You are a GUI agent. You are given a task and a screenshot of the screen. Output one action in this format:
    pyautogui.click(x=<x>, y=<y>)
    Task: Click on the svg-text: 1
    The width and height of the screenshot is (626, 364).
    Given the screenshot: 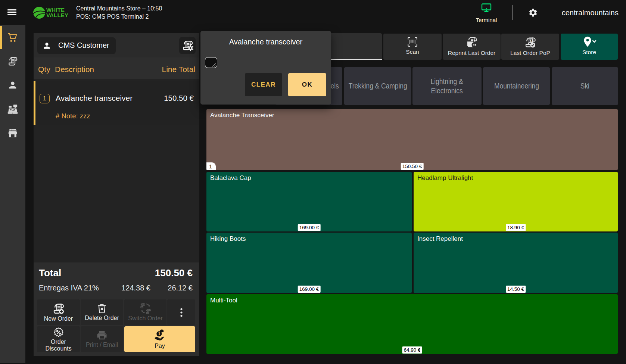 What is the action you would take?
    pyautogui.click(x=159, y=334)
    